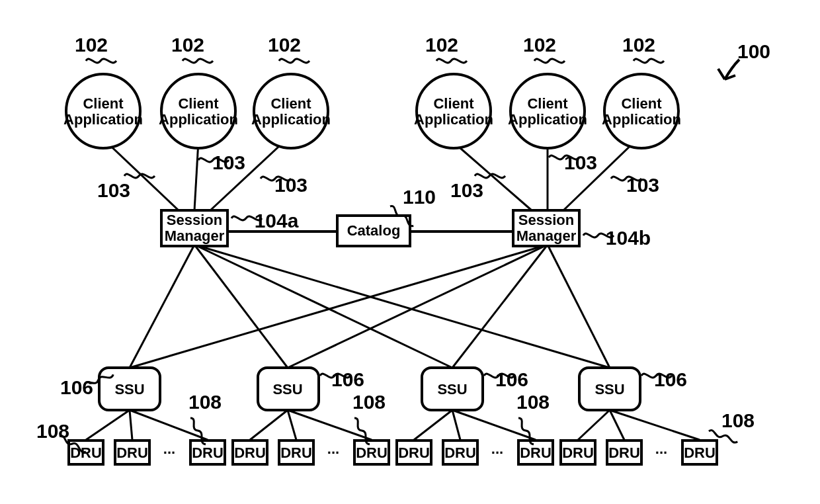 Image resolution: width=820 pixels, height=504 pixels. I want to click on svg-text: 110, so click(419, 197).